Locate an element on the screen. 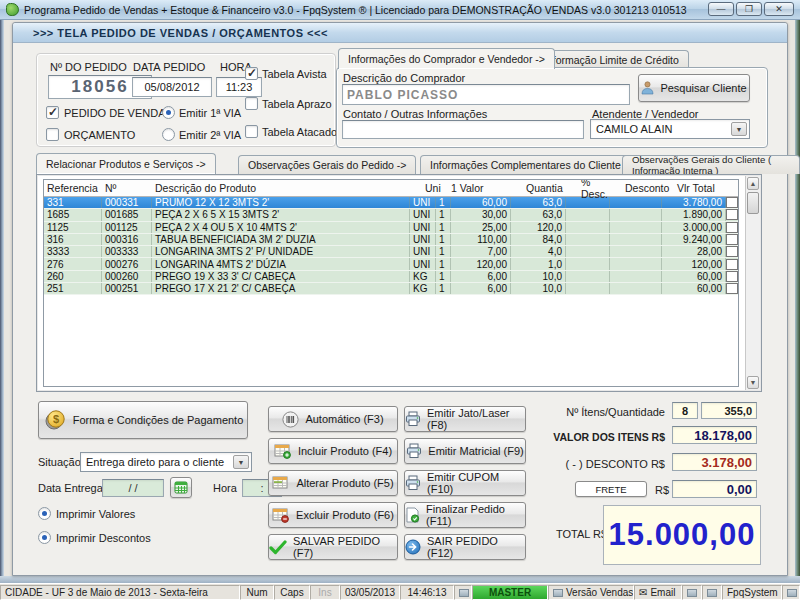  frete-button: FRETE is located at coordinates (611, 489).